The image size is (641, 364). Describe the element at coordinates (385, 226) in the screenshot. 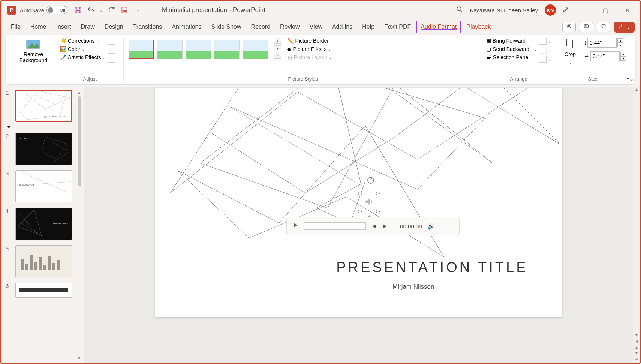

I see `skip-forward-button: ►` at that location.